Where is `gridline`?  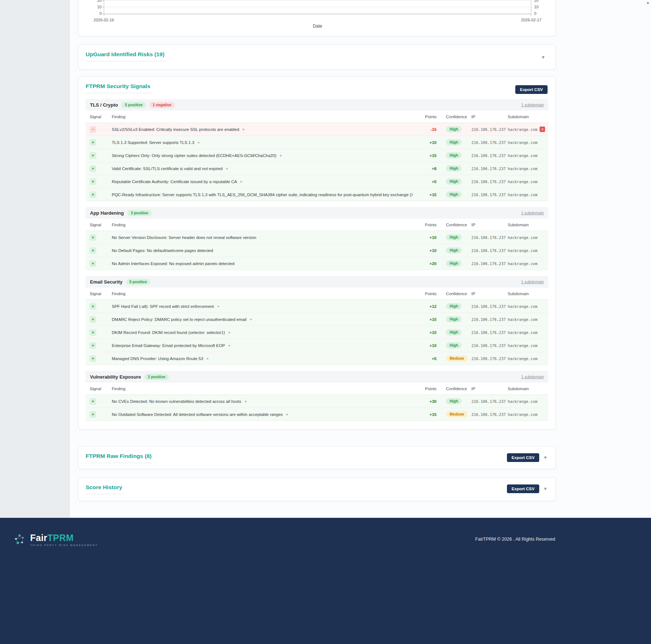 gridline is located at coordinates (318, 1).